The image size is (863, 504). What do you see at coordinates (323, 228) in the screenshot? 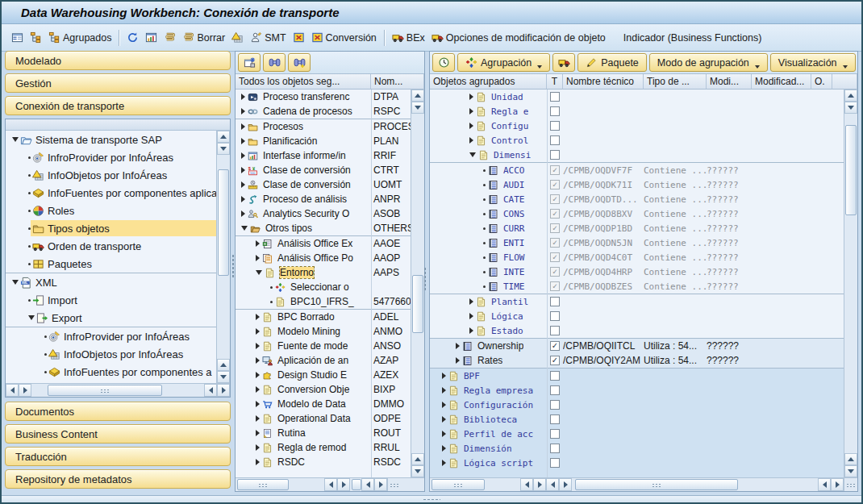
I see `object-type-row: Otros tiposOTHERS` at bounding box center [323, 228].